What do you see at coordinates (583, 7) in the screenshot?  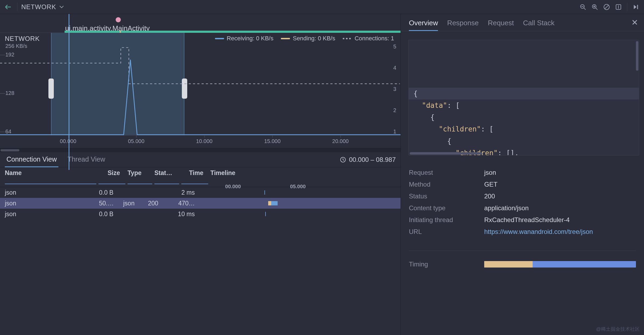 I see `zoom-out-icon` at bounding box center [583, 7].